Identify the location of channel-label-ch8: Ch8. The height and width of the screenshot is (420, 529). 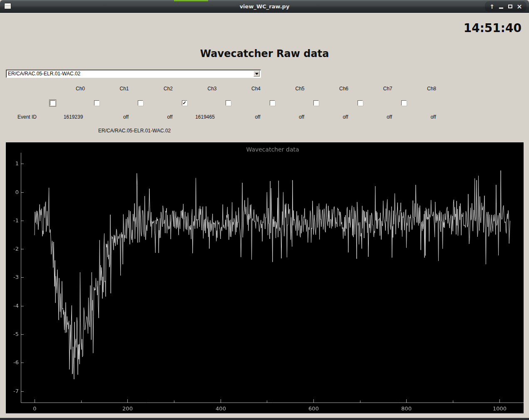
(432, 89).